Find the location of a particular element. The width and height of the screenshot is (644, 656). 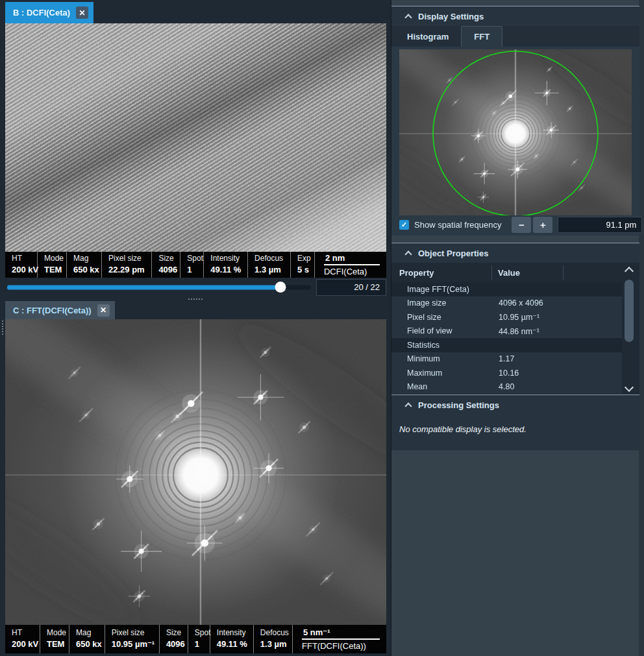

table-row: Statistics is located at coordinates (506, 345).